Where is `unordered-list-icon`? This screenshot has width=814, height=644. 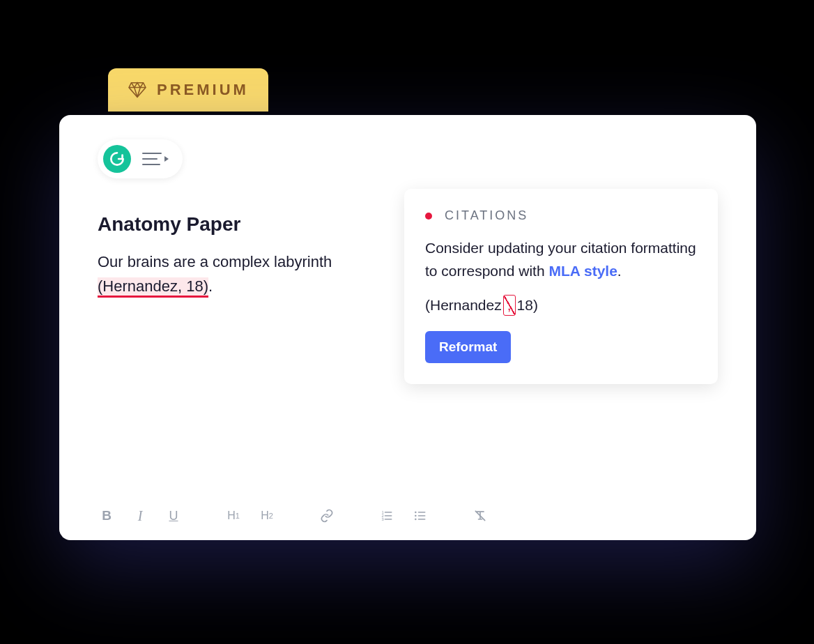 unordered-list-icon is located at coordinates (420, 516).